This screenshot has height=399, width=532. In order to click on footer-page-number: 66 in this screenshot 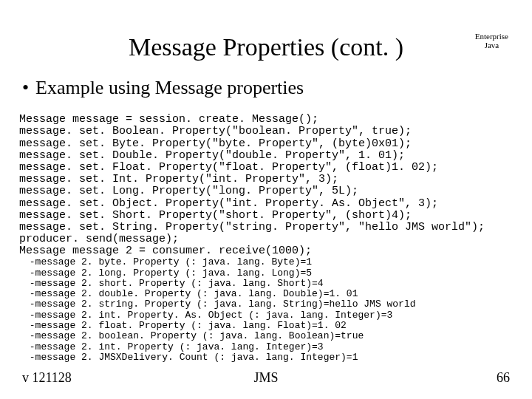, I will do `click(503, 378)`.